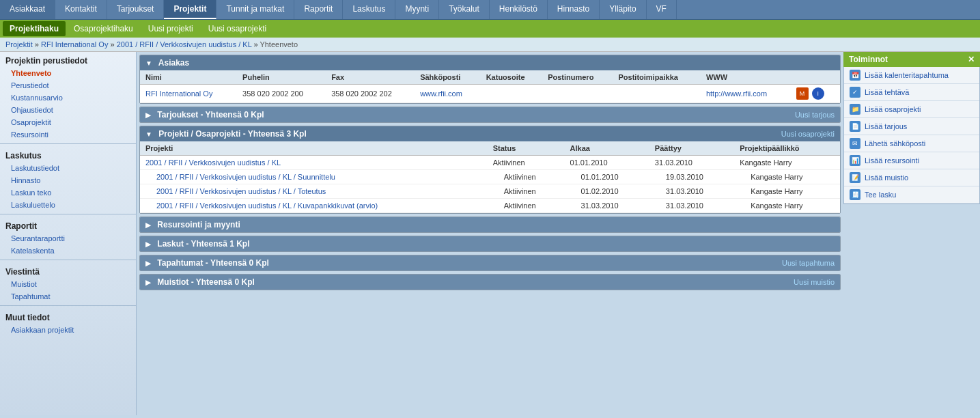 The image size is (980, 418). I want to click on sidebar-item-ohjaustiedot: Ohjaustiedot, so click(68, 110).